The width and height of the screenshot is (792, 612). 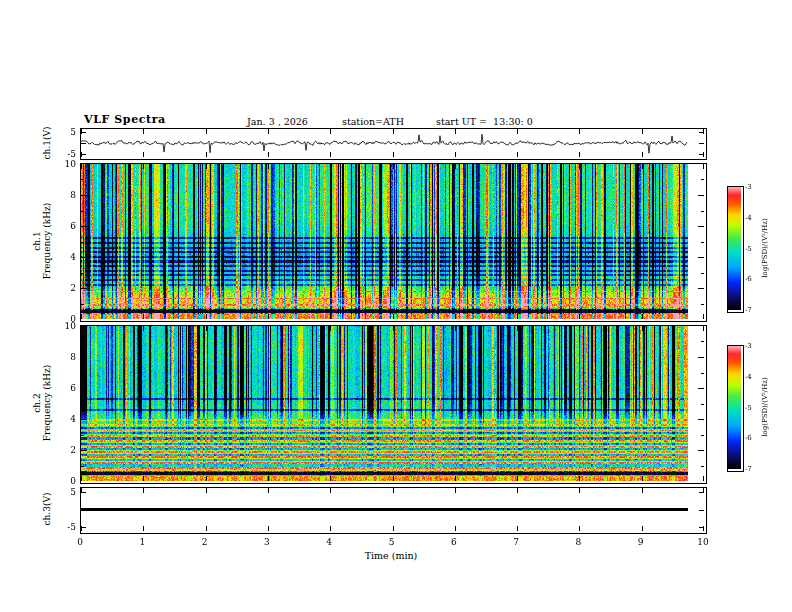 What do you see at coordinates (702, 542) in the screenshot?
I see `x-tick-label: 10` at bounding box center [702, 542].